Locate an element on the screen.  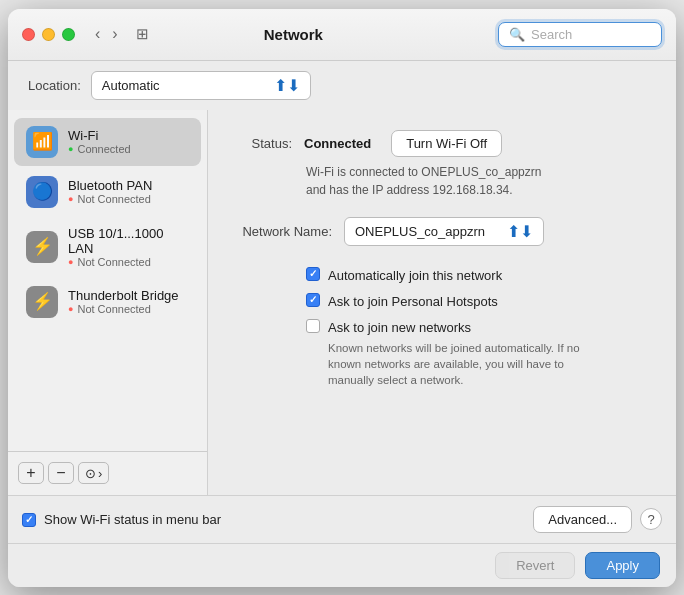
usb-icon: ⚡ is located at coordinates (42, 247).